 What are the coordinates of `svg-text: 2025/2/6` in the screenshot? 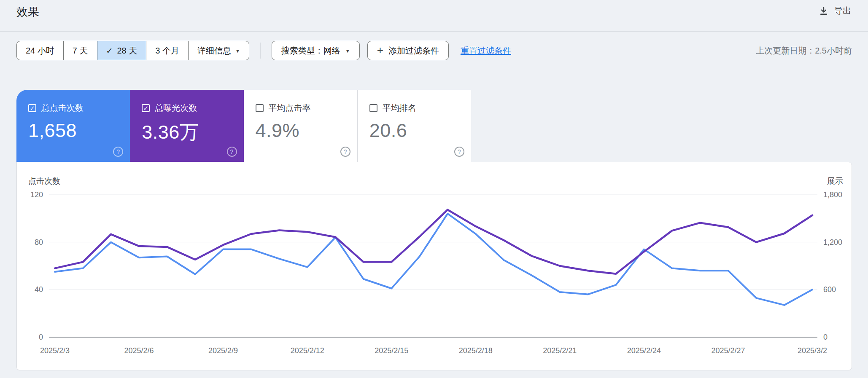 It's located at (139, 351).